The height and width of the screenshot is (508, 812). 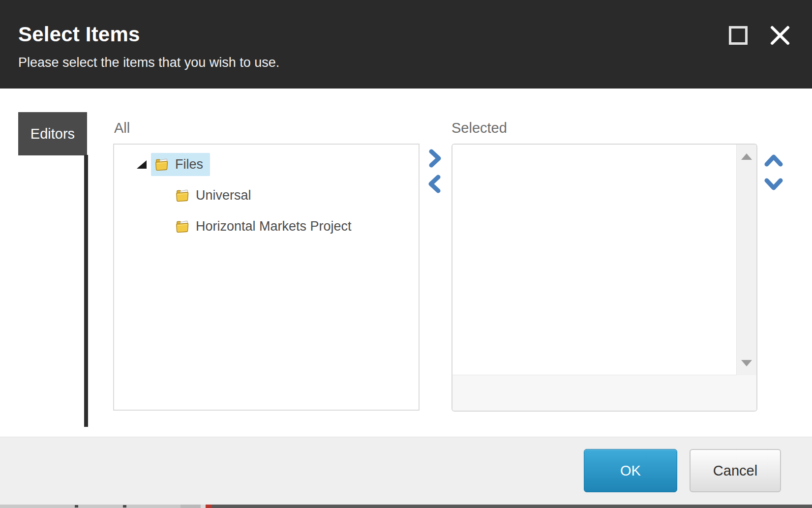 What do you see at coordinates (604, 392) in the screenshot?
I see `selected-panel-footer` at bounding box center [604, 392].